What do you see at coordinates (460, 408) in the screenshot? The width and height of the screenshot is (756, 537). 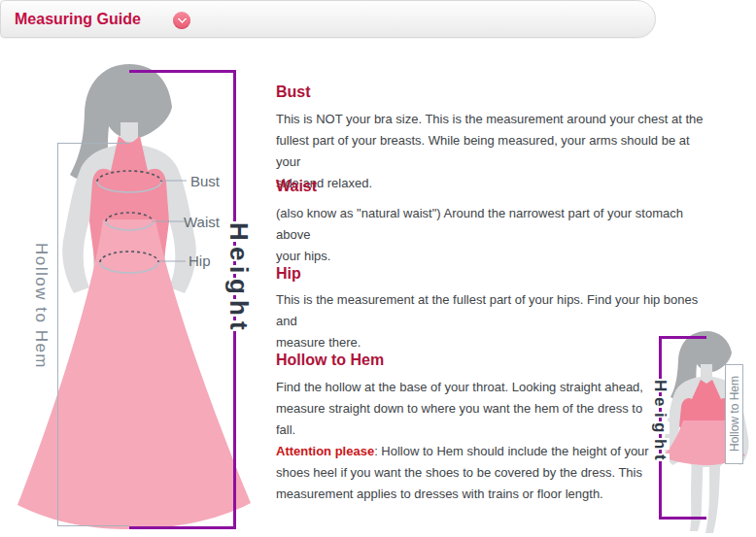 I see `hollow-lead-text: Find the hollow at the base of your thro…` at bounding box center [460, 408].